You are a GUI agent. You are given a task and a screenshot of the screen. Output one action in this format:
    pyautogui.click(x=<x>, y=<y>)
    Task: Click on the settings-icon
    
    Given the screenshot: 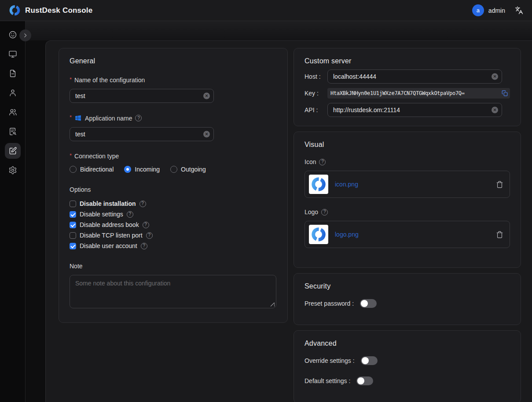 What is the action you would take?
    pyautogui.click(x=13, y=170)
    